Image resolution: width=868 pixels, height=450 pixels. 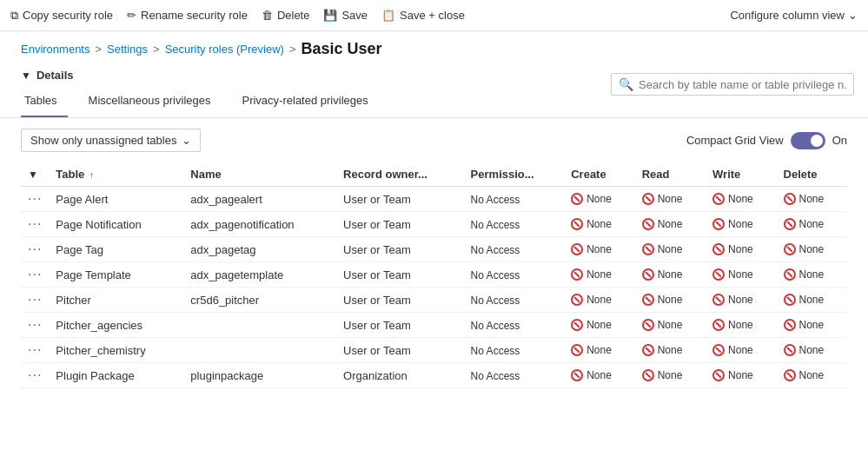 What do you see at coordinates (116, 175) in the screenshot?
I see `col-table: Table ↑` at bounding box center [116, 175].